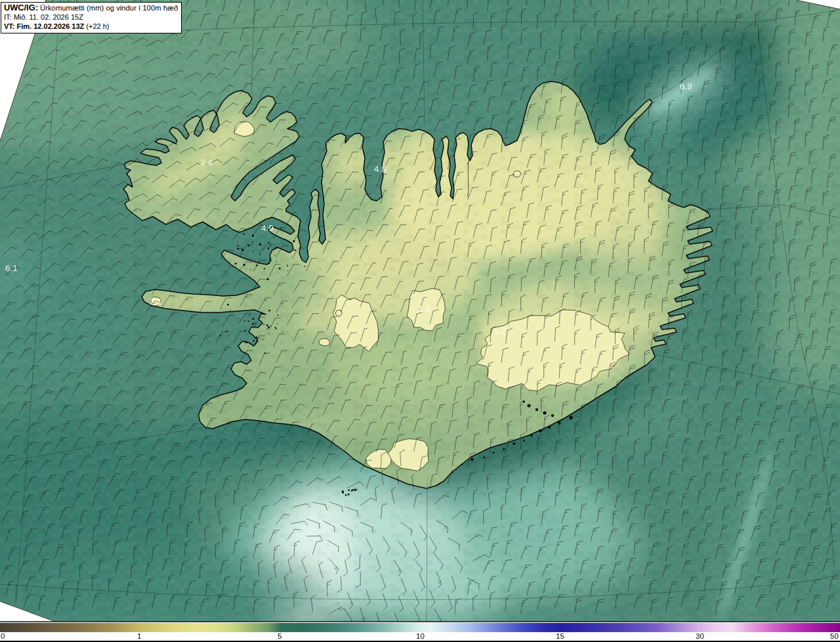  I want to click on svg-text: 4.9, so click(268, 228).